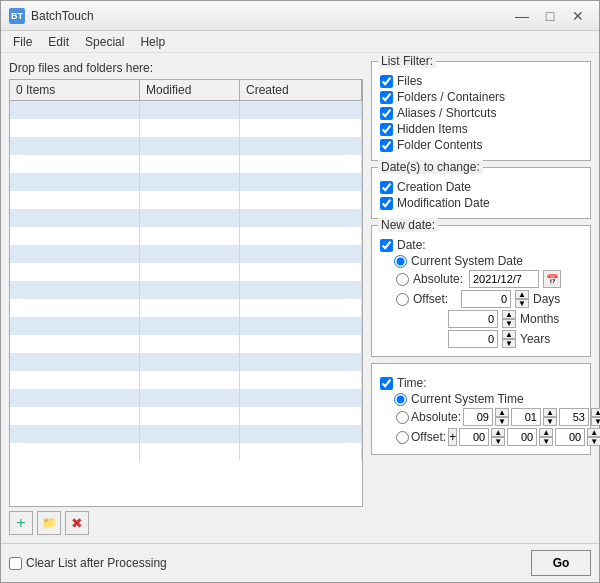 The width and height of the screenshot is (600, 583). I want to click on months-up-button: ▲, so click(509, 314).